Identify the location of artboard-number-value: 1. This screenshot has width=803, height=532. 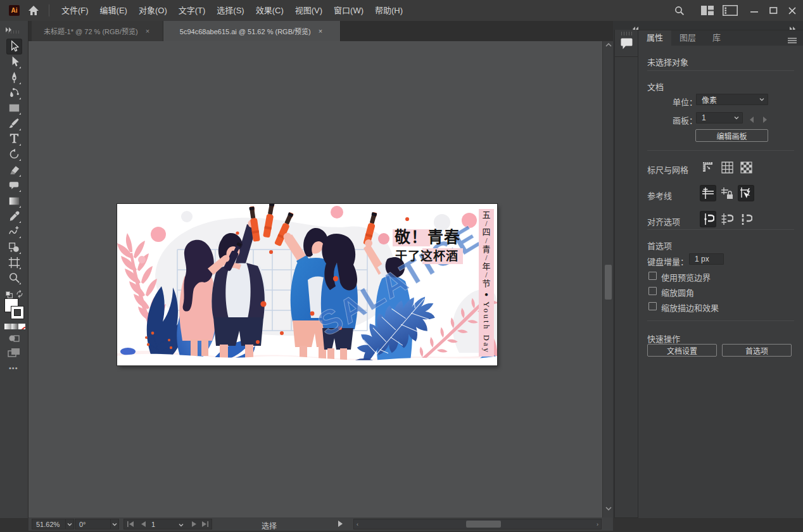
(153, 524).